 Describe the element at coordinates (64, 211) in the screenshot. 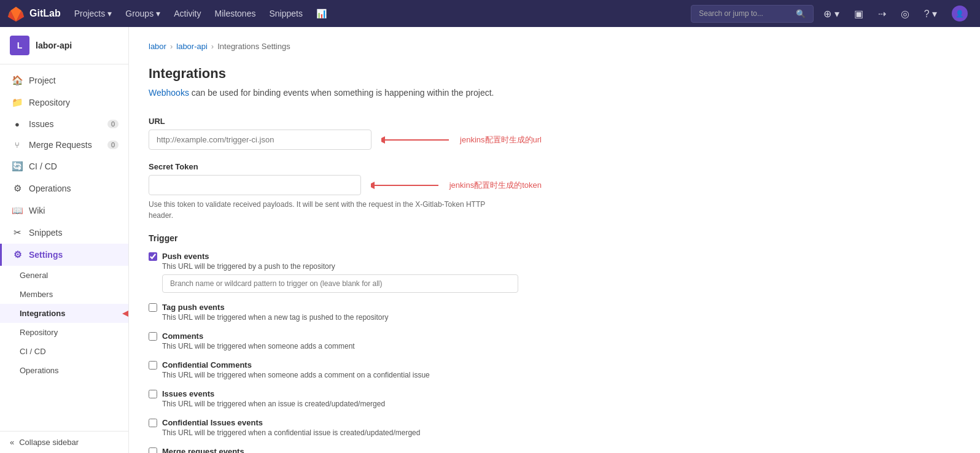

I see `sidebar-item-wiki: 📖 Wiki` at that location.